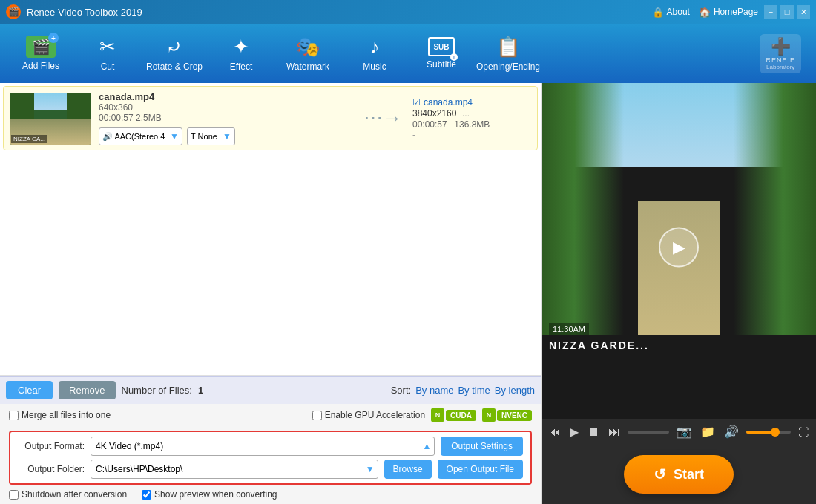 This screenshot has height=504, width=816. What do you see at coordinates (174, 47) in the screenshot?
I see `rotate-crop-icon: ⤾` at bounding box center [174, 47].